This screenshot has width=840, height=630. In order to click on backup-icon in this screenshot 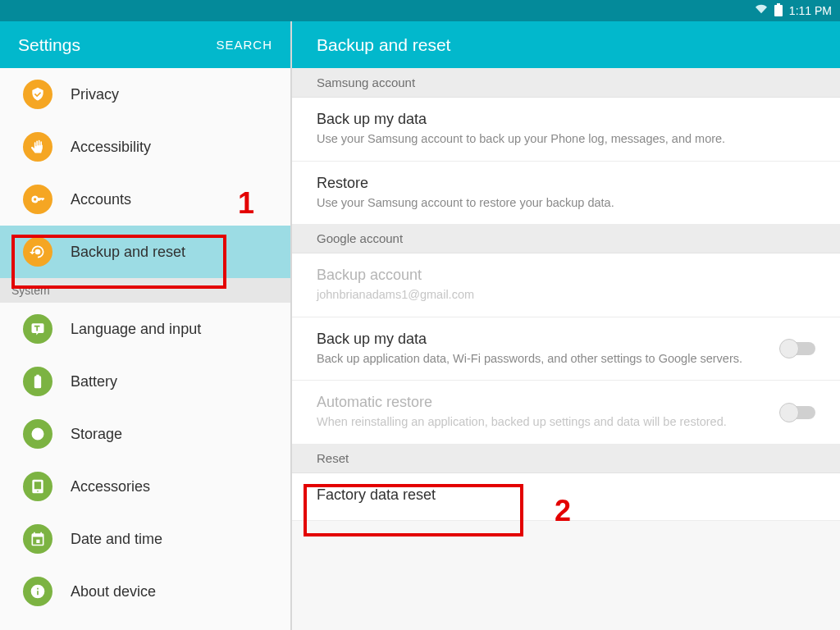, I will do `click(38, 252)`.